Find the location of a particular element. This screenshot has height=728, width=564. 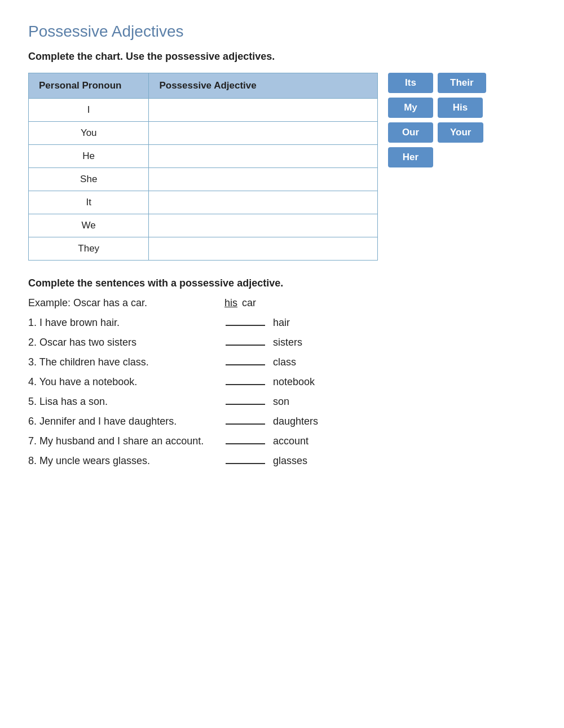

sentence-noun: hair is located at coordinates (281, 323).